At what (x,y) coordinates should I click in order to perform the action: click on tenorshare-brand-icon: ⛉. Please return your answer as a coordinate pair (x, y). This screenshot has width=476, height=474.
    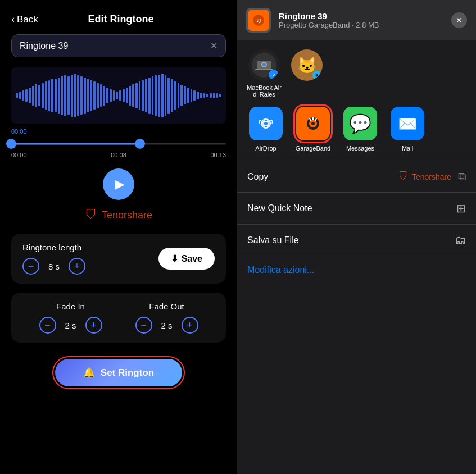
    Looking at the image, I should click on (404, 176).